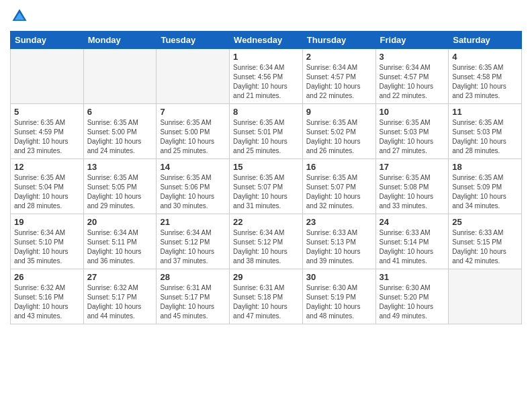 This screenshot has width=532, height=411. What do you see at coordinates (412, 40) in the screenshot?
I see `header-friday: Friday` at bounding box center [412, 40].